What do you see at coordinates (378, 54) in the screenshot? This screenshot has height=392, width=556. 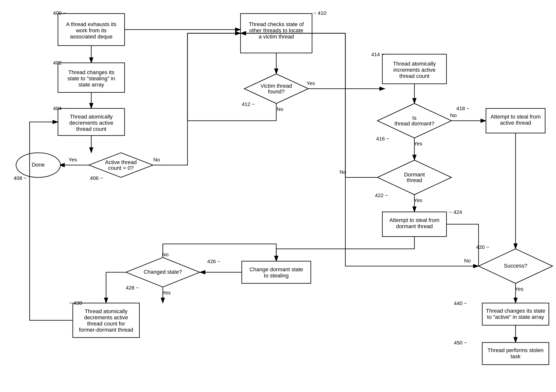 I see `svg-text: 414 ~` at bounding box center [378, 54].